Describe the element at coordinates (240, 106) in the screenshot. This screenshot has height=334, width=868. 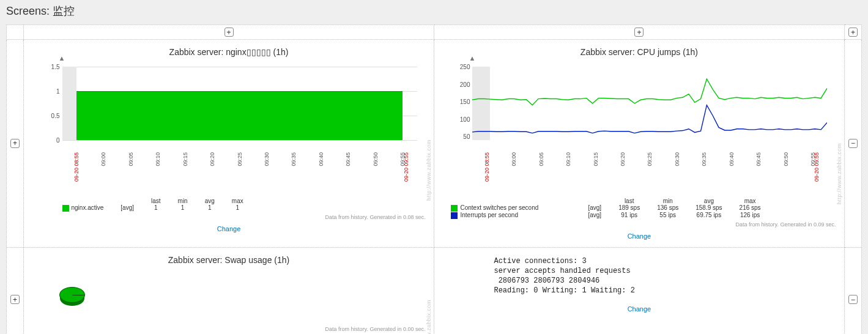
I see `nginx-chart: ▲ 00.511.5` at that location.